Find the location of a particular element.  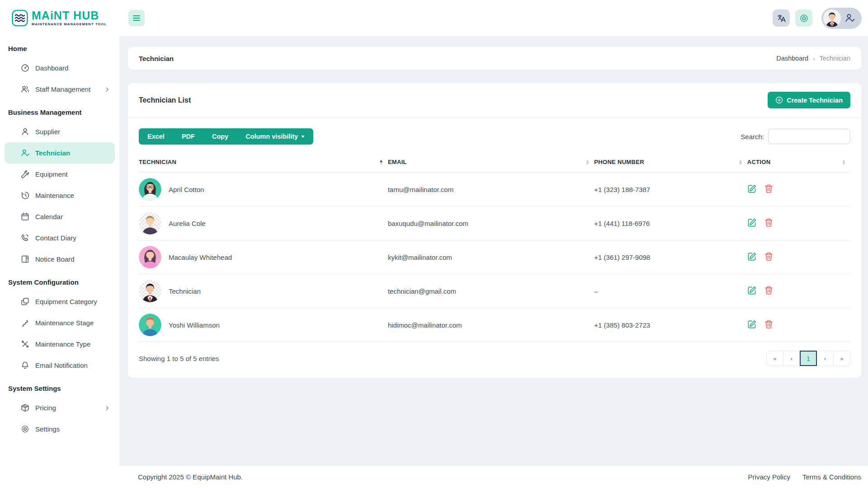

column-header-email: EMAIL▴▾ is located at coordinates (491, 162).